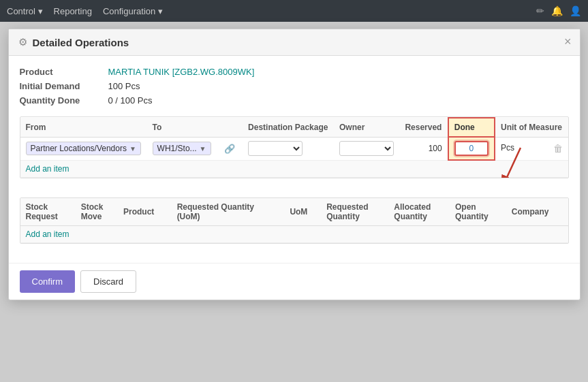  I want to click on top-nav: Control ▾ Reporting Configuration ▾ ✏ 🔔 …, so click(294, 11).